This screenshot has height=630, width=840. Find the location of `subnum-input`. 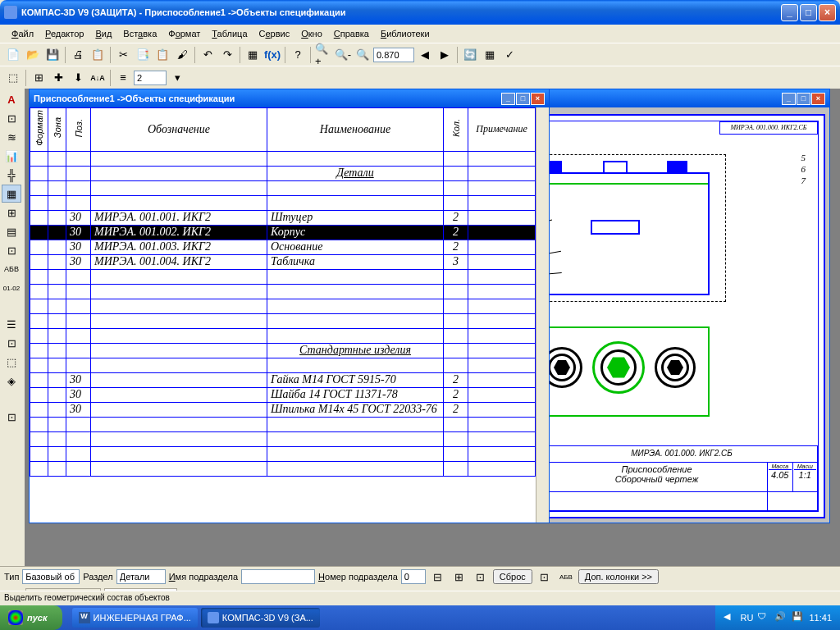

subnum-input is located at coordinates (413, 577).